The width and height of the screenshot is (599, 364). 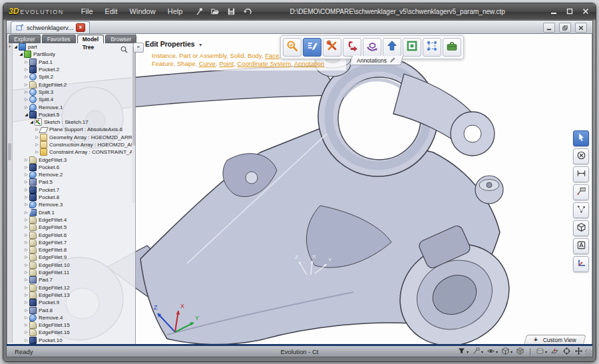 What do you see at coordinates (586, 11) in the screenshot?
I see `close-button` at bounding box center [586, 11].